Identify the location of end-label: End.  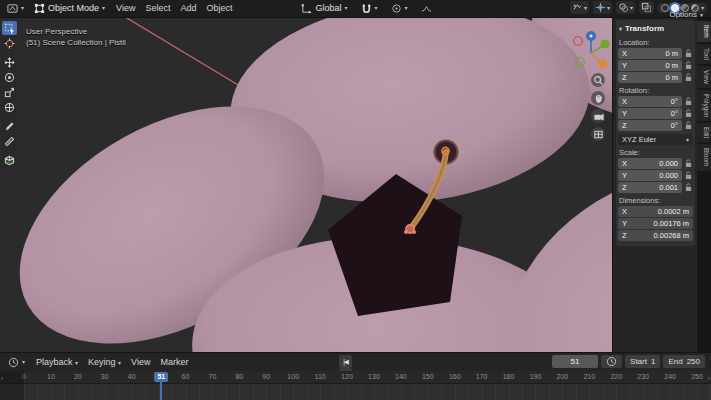
(675, 362).